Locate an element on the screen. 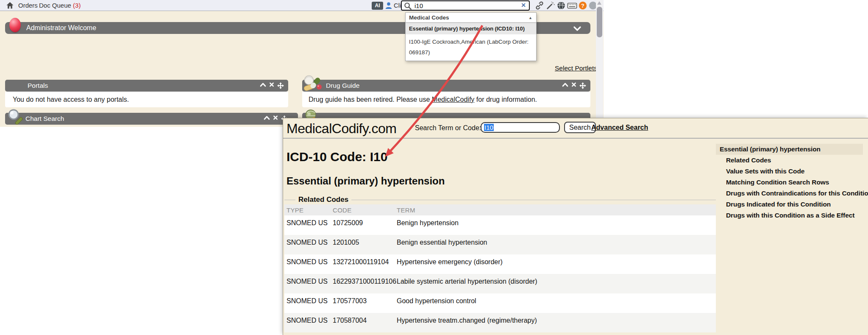  vertical-scrollbar is located at coordinates (599, 59).